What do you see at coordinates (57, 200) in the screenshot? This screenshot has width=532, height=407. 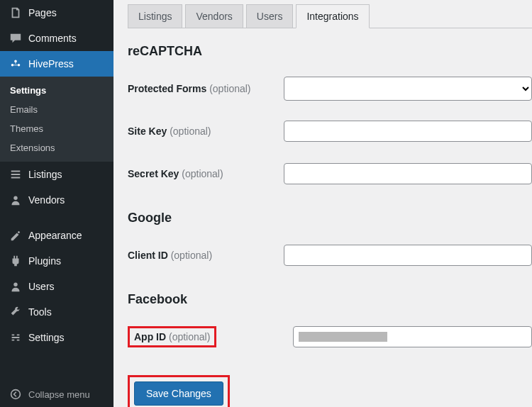 I see `menu-item-vendors: Vendors` at bounding box center [57, 200].